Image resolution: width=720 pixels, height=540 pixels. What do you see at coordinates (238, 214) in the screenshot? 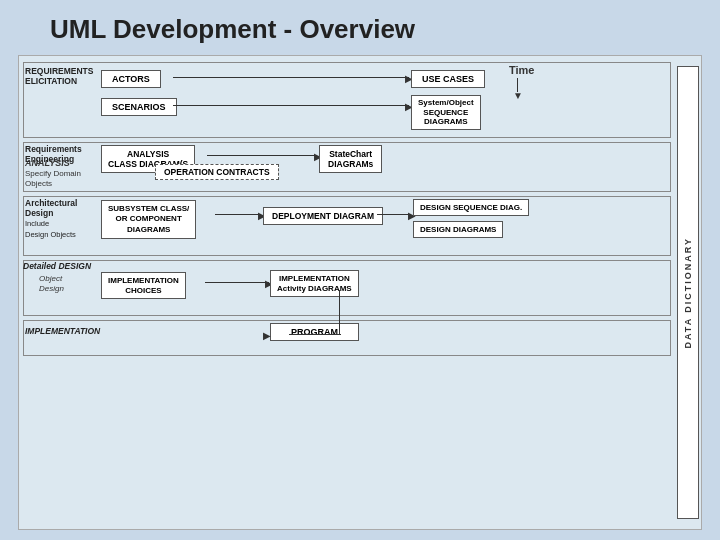
I see `subsystem-to-deploy-line` at bounding box center [238, 214].